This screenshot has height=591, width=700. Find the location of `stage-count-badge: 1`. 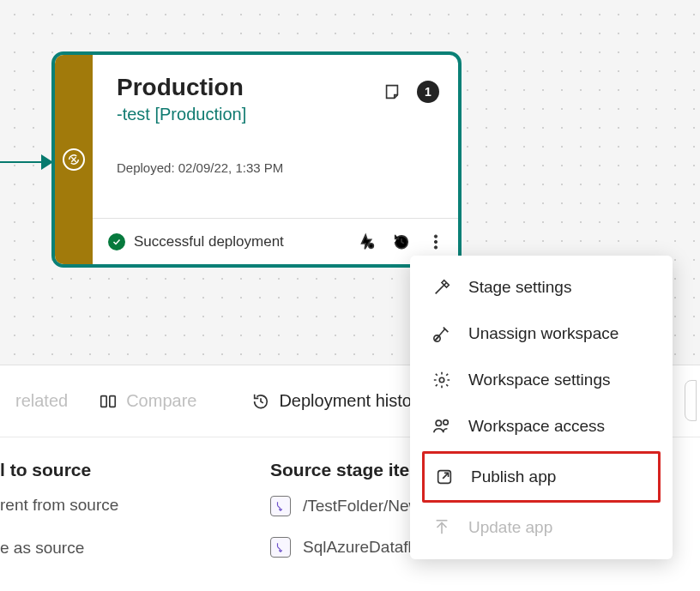

stage-count-badge: 1 is located at coordinates (428, 92).